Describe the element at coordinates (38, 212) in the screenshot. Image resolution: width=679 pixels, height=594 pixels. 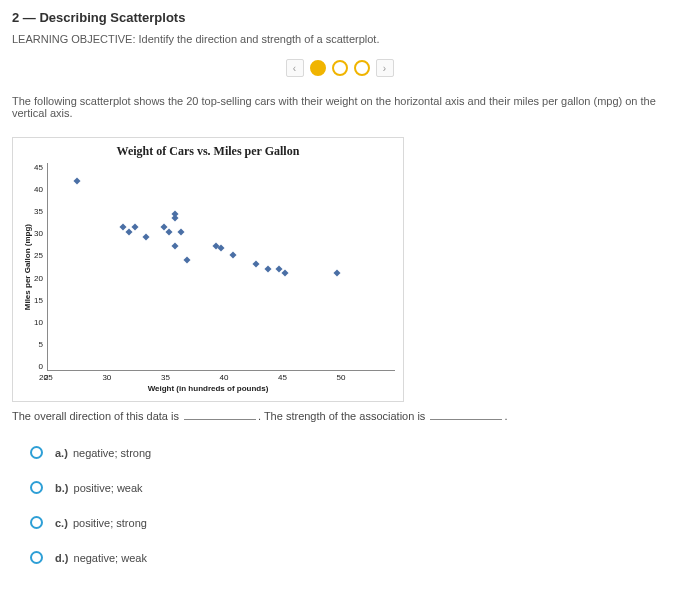
I see `y-tick: 35` at that location.